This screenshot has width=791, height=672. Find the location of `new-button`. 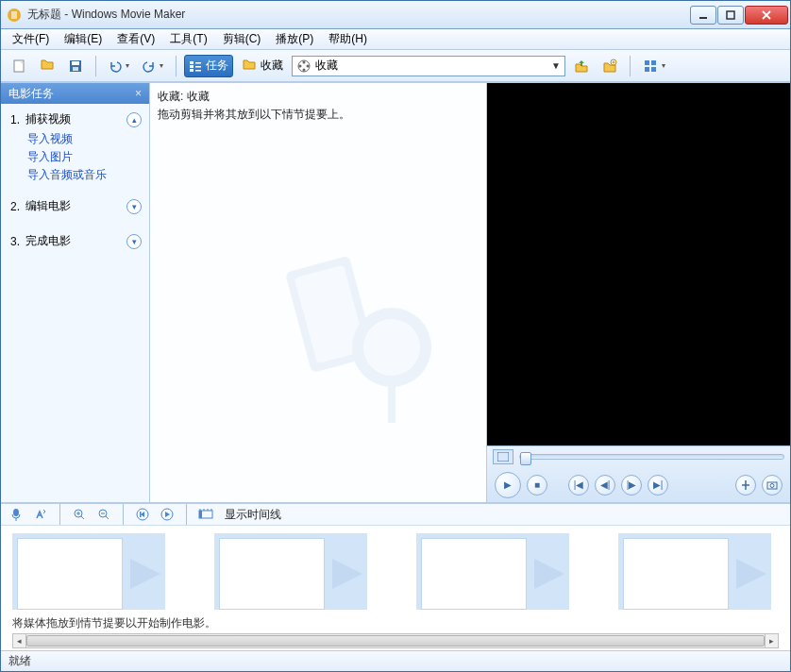

new-button is located at coordinates (19, 66).